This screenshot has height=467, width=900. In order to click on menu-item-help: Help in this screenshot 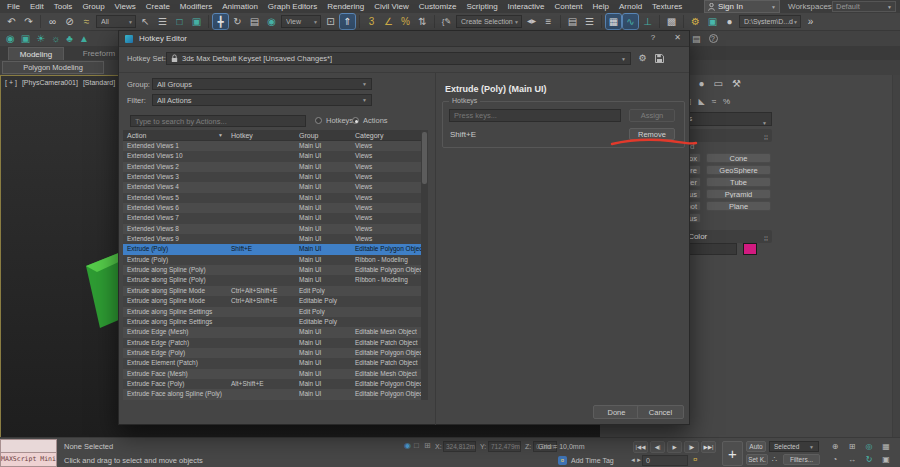, I will do `click(601, 6)`.